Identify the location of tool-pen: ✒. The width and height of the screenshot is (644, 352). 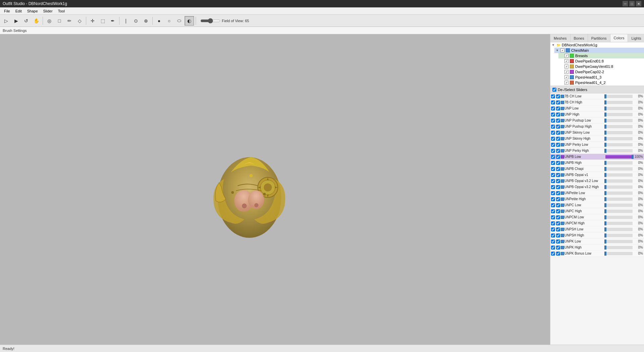
(113, 21).